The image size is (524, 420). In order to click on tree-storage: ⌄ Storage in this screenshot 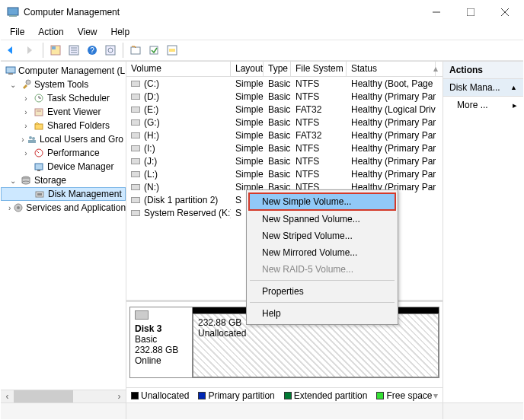, I will do `click(63, 180)`.